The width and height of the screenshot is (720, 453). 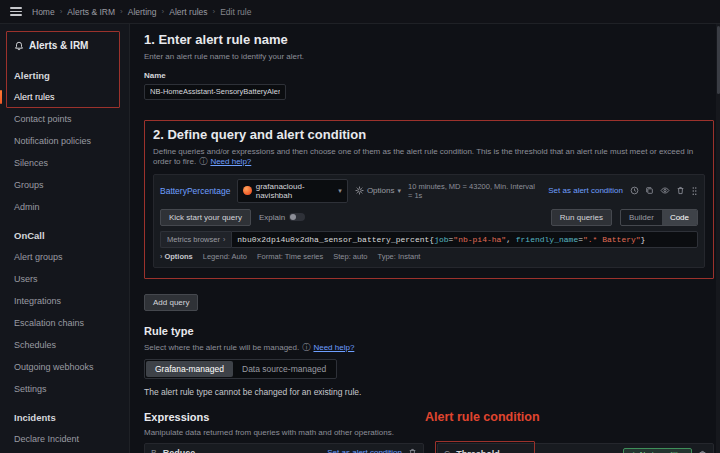 I want to click on reduce-card-header: B Reduce Set as alert condition, so click(x=284, y=448).